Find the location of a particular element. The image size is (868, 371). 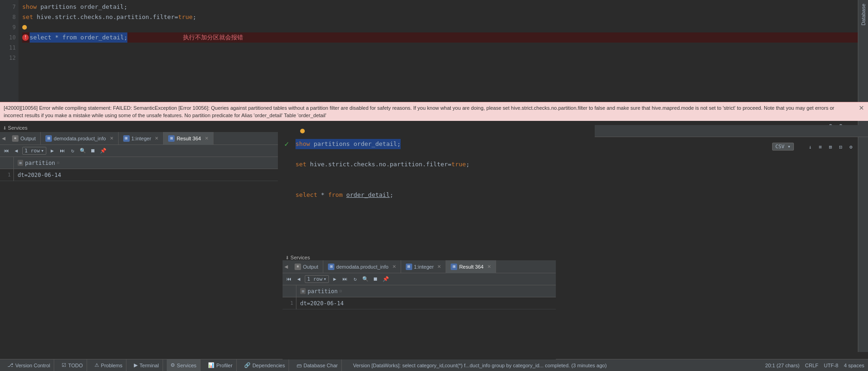

right-product-icon: ⊞ is located at coordinates (331, 267).